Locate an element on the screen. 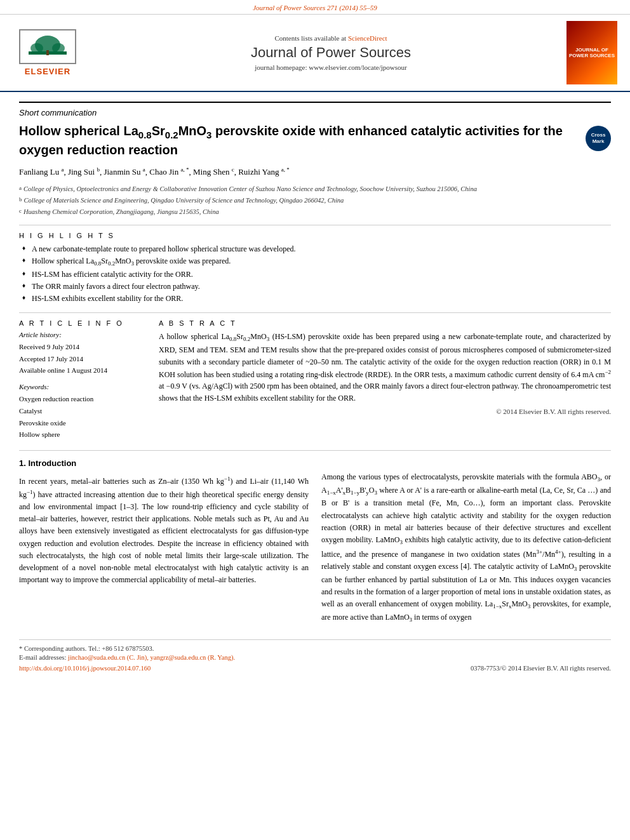 Image resolution: width=630 pixels, height=840 pixels. highlights-section: H I G H L I G H T S A new carbonate-temp… is located at coordinates (315, 269).